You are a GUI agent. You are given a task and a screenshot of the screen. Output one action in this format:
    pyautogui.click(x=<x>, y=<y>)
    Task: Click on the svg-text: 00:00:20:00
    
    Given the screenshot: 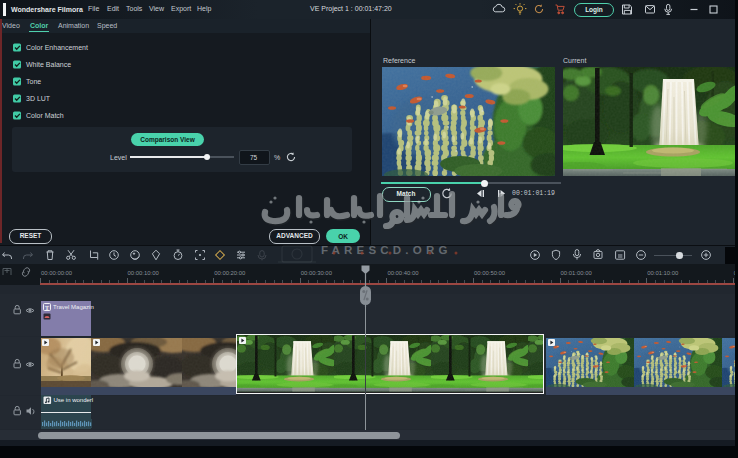 What is the action you would take?
    pyautogui.click(x=230, y=273)
    